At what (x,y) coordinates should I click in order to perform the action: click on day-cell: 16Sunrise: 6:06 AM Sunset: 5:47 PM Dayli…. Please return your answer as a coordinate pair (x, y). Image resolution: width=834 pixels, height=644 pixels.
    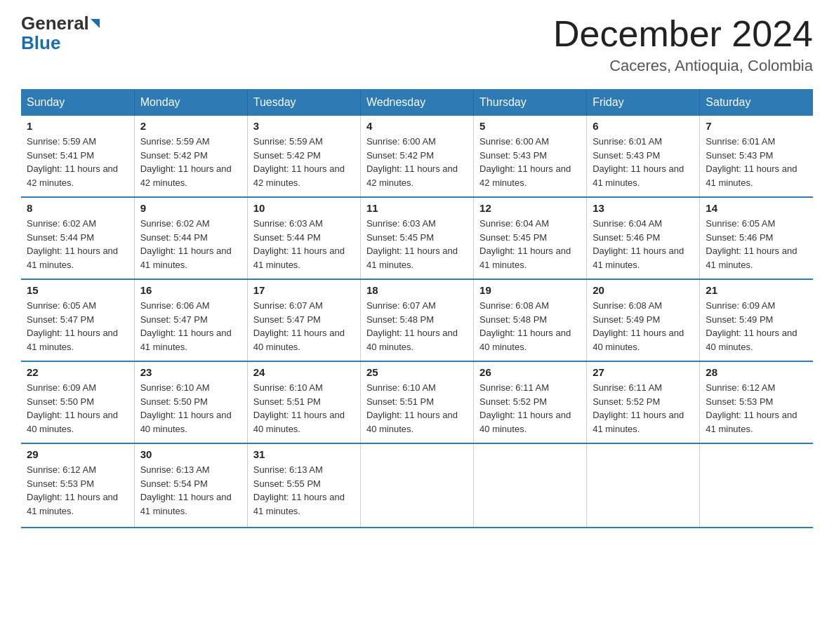
    Looking at the image, I should click on (191, 320).